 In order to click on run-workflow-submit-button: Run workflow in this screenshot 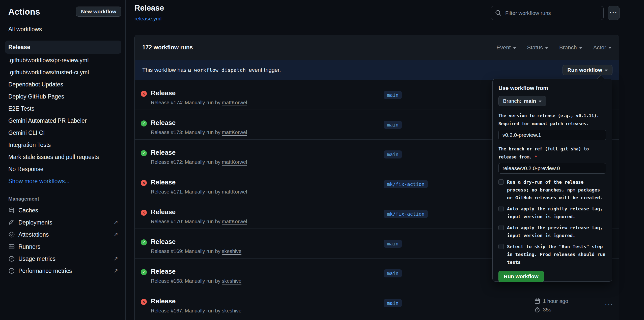, I will do `click(521, 276)`.